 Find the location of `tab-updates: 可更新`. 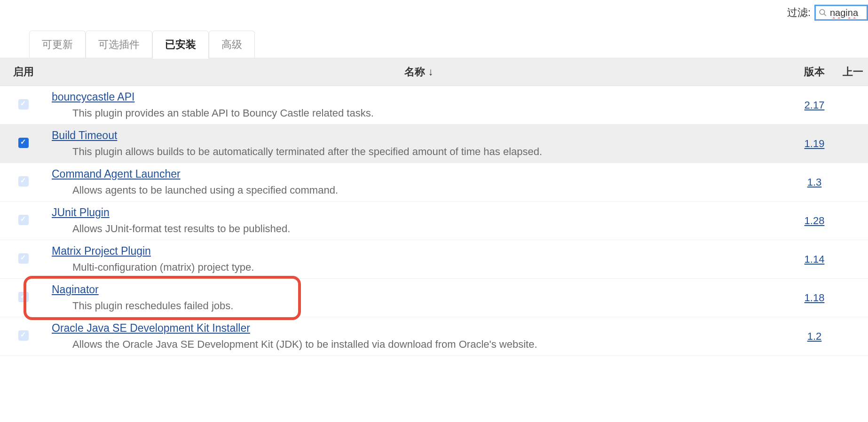

tab-updates: 可更新 is located at coordinates (57, 45).